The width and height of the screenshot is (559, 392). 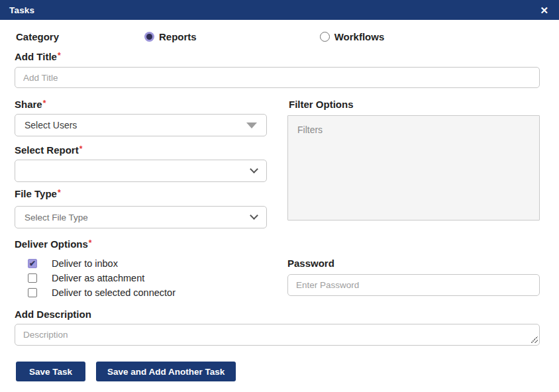 I want to click on add-title-label: Add Title*, so click(x=277, y=57).